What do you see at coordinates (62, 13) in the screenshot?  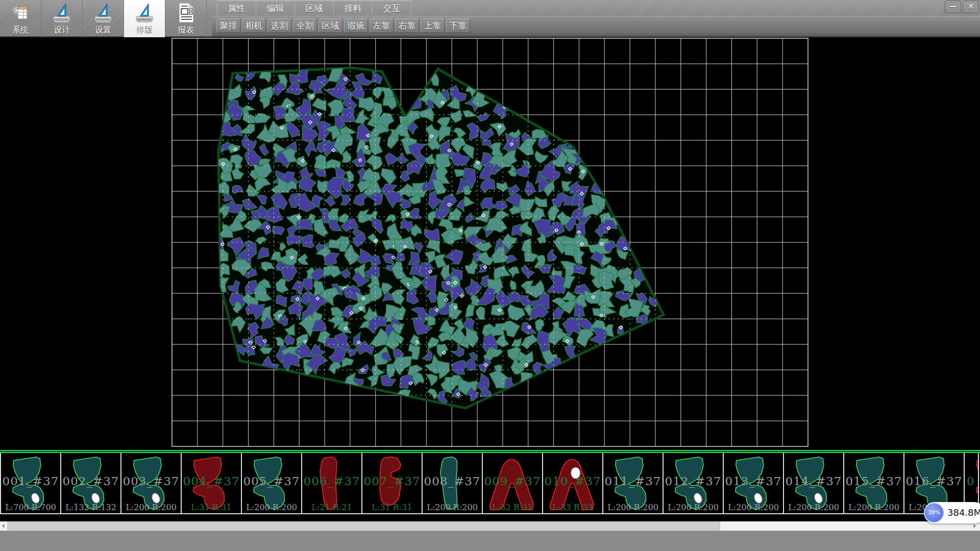 I see `design-ruler-icon` at bounding box center [62, 13].